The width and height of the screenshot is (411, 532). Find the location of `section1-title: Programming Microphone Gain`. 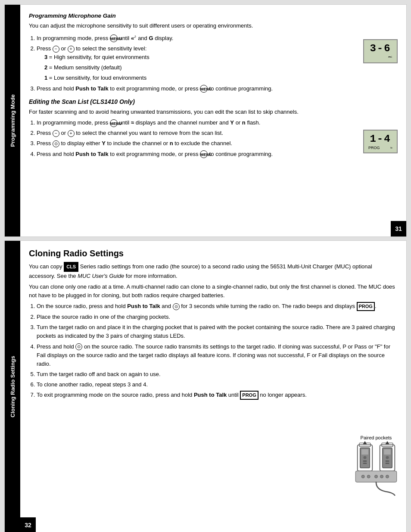

section1-title: Programming Microphone Gain is located at coordinates (213, 16).